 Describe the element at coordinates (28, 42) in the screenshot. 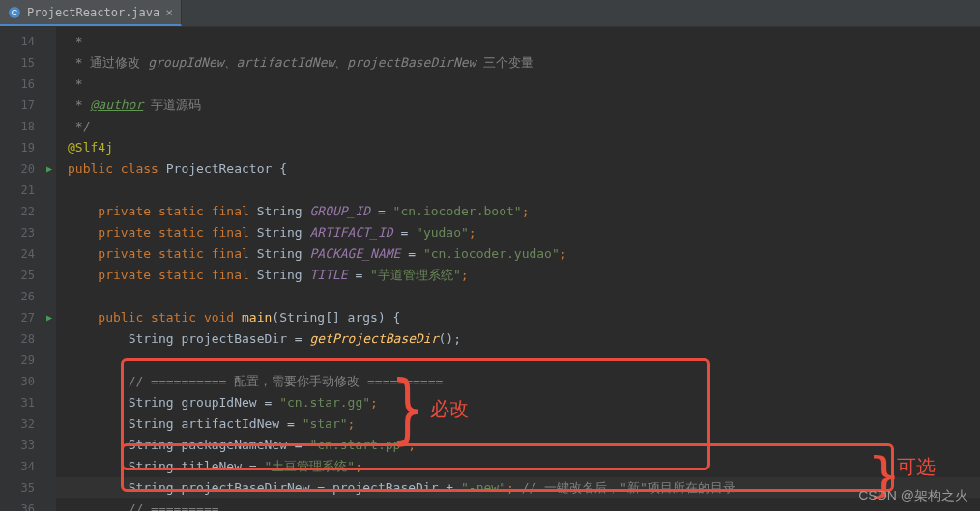

I see `line-number: 14` at that location.